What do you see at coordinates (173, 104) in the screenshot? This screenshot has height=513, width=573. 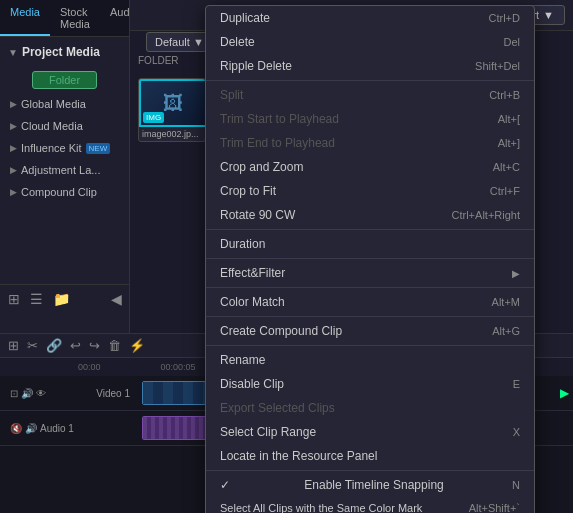 I see `image-icon: 🖼` at bounding box center [173, 104].